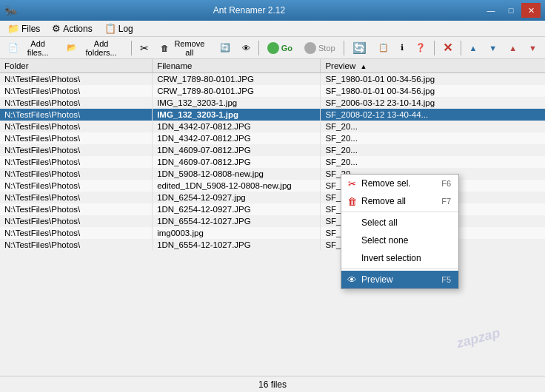  Describe the element at coordinates (391, 258) in the screenshot. I see `ctx-invert-sel-label: Invert selection` at that location.